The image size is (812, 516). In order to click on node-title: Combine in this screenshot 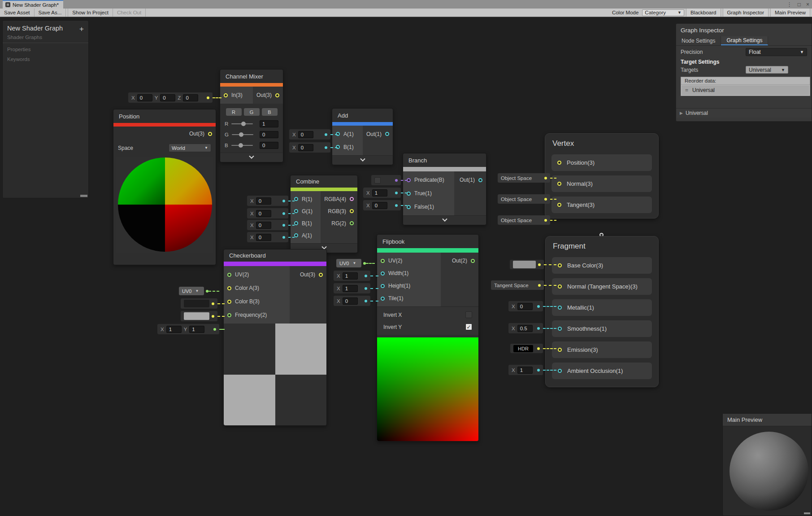, I will do `click(324, 181)`.